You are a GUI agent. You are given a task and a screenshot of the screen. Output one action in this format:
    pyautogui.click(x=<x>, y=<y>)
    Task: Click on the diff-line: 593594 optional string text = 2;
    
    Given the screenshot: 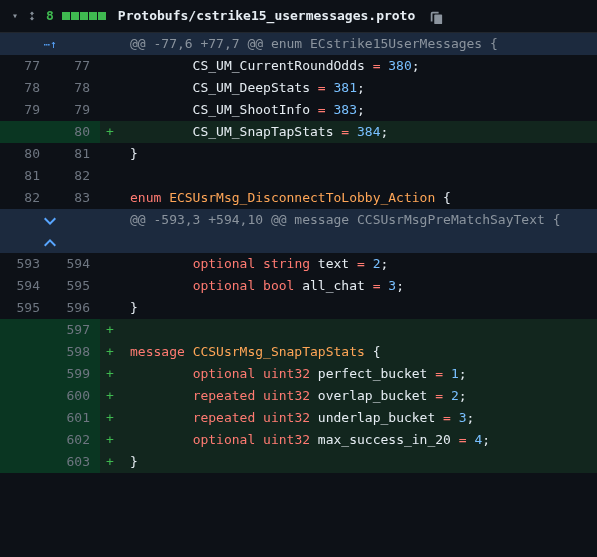 What is the action you would take?
    pyautogui.click(x=298, y=264)
    